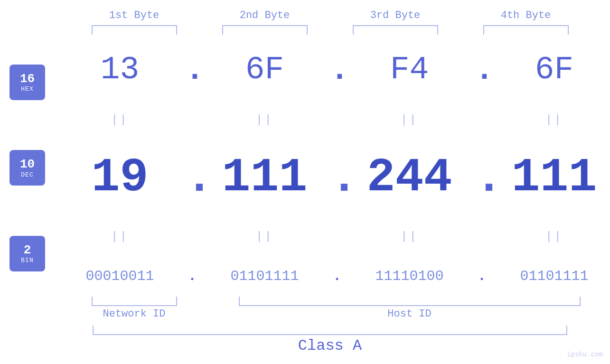 The width and height of the screenshot is (610, 364). I want to click on class-label: Class A, so click(330, 345).